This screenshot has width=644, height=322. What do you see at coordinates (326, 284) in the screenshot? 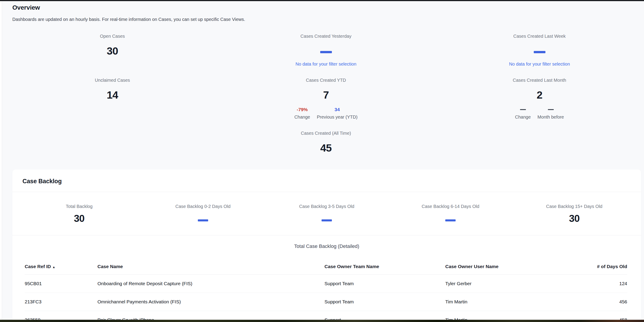
I see `table-row: 95CB01 Onboarding of Remote Deposit Capt…` at bounding box center [326, 284].